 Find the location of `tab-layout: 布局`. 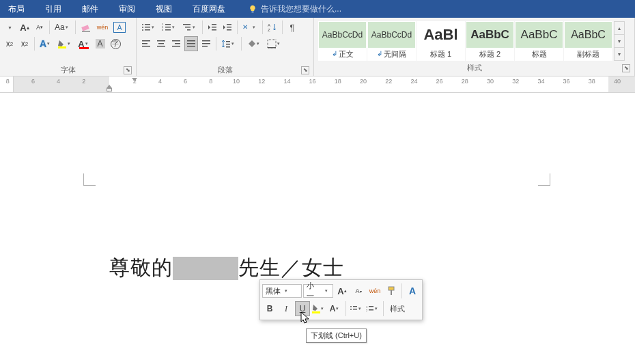

tab-layout: 布局 is located at coordinates (16, 10).